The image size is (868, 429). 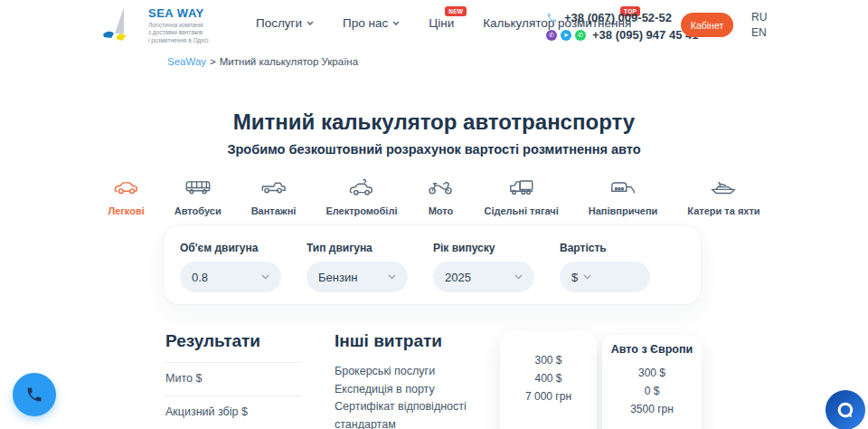 I want to click on year-select: 2025, so click(x=484, y=277).